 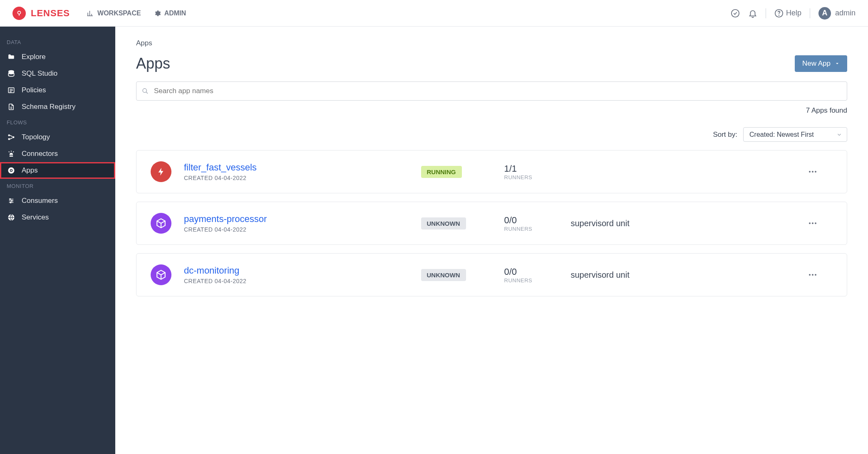 What do you see at coordinates (57, 240) in the screenshot?
I see `sidebar: DATAExploreSQL StudioPoliciesSchema Regi…` at bounding box center [57, 240].